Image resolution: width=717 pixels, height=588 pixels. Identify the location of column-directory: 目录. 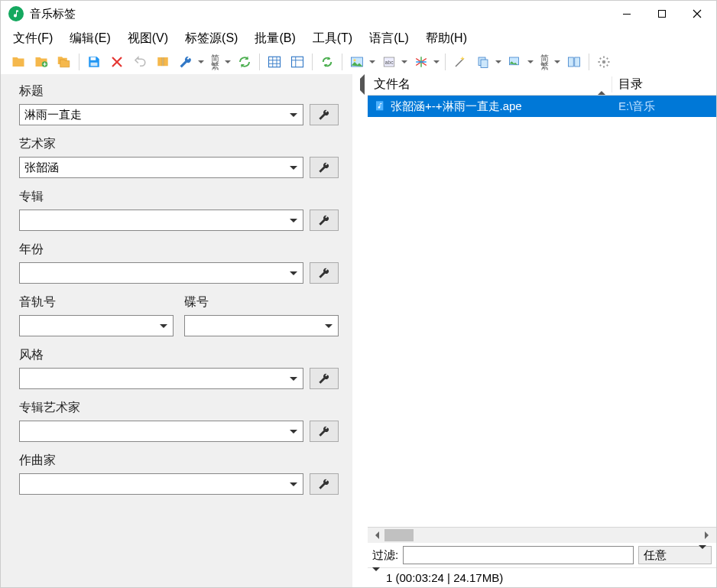
(664, 84).